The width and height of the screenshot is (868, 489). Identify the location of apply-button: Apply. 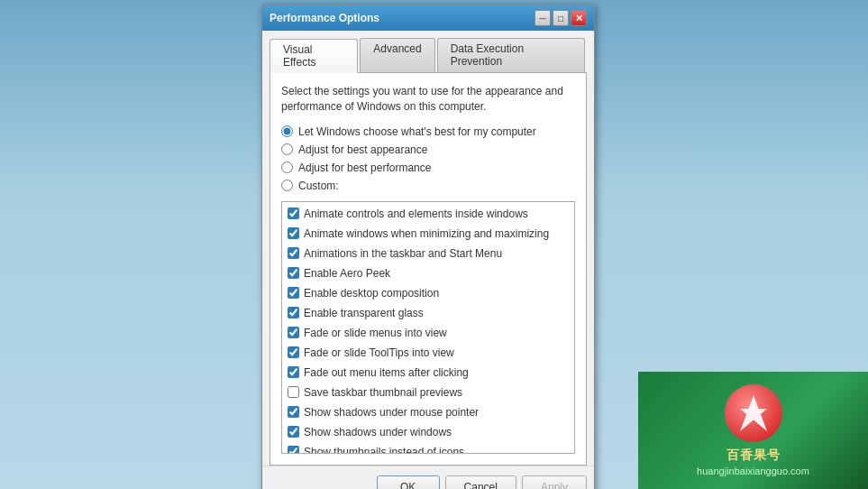
(554, 482).